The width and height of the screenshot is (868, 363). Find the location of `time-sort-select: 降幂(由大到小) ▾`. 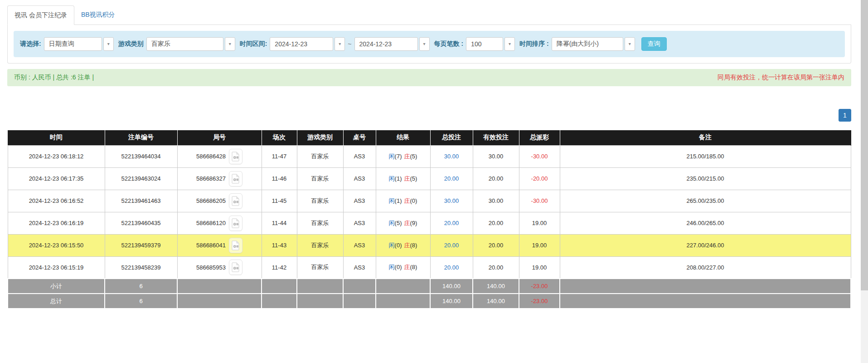

time-sort-select: 降幂(由大到小) ▾ is located at coordinates (593, 44).